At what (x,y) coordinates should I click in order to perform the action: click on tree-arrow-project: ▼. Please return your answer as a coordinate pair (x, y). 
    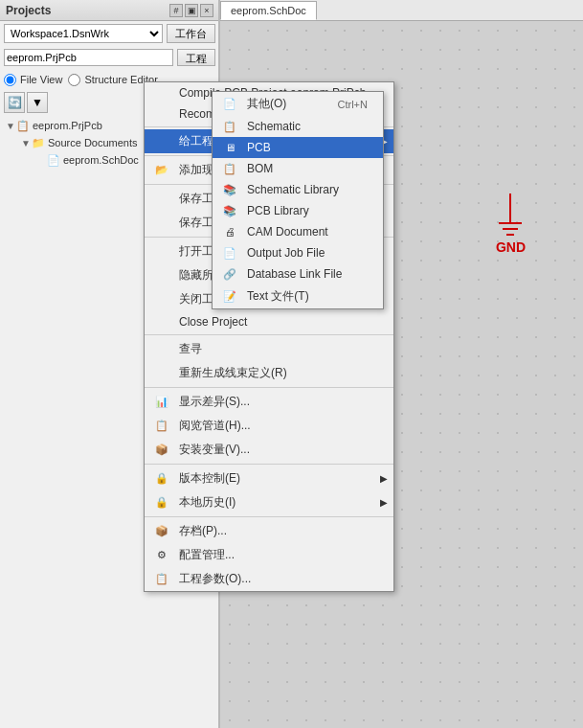
    Looking at the image, I should click on (11, 126).